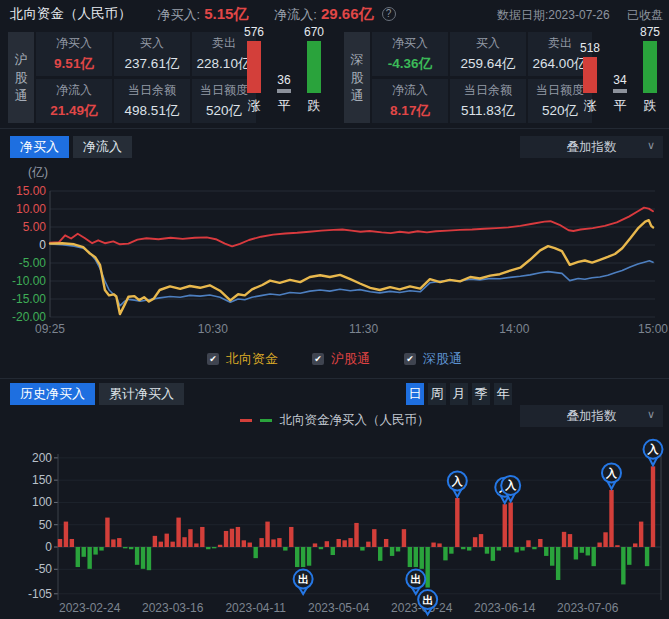 This screenshot has height=619, width=669. Describe the element at coordinates (620, 70) in the screenshot. I see `sz-updown-chart: 518涨34平875跌` at that location.